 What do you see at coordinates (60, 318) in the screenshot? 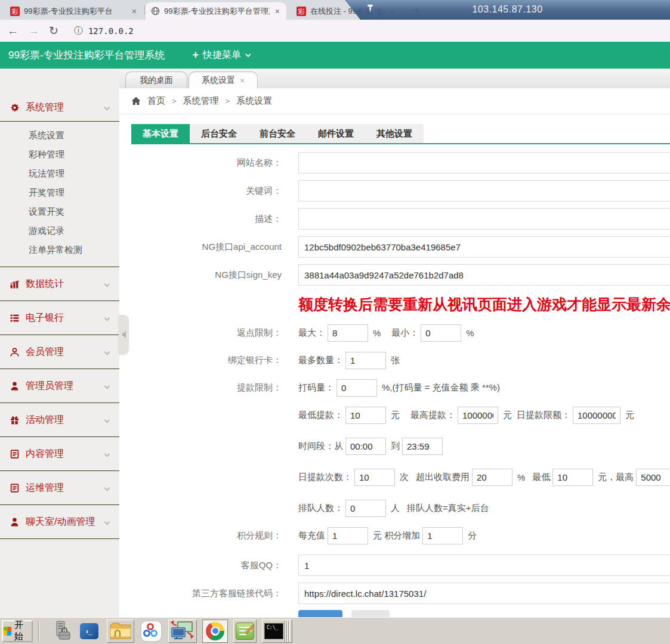
I see `sidebar-item-e-bank: 电子银行` at bounding box center [60, 318].